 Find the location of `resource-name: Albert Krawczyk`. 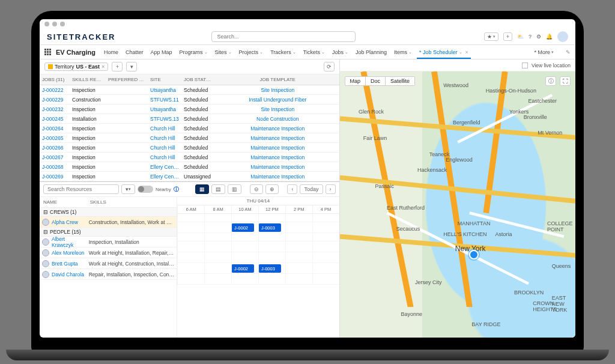

resource-name: Albert Krawczyk is located at coordinates (69, 242).